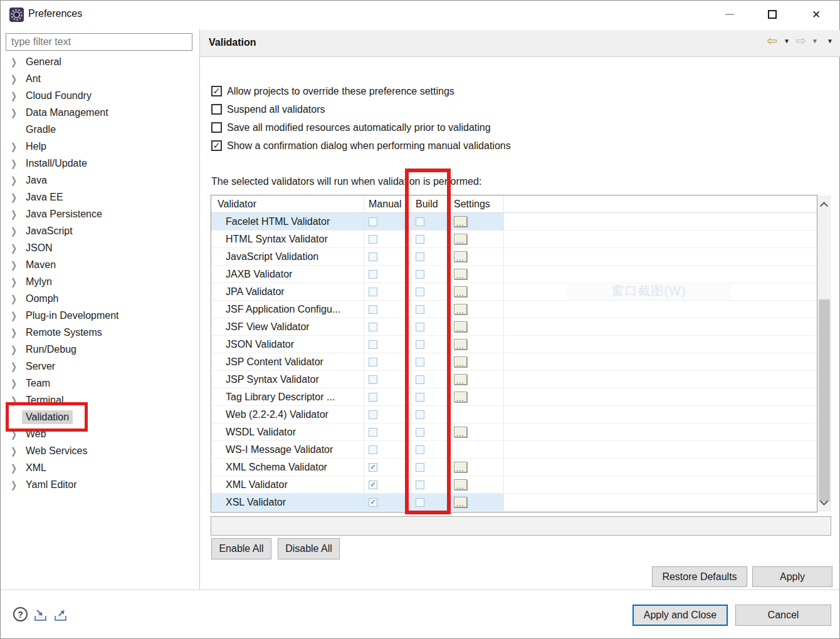 The height and width of the screenshot is (639, 840). What do you see at coordinates (514, 467) in the screenshot?
I see `validator-row-xml-schema-validator: XML Schema Validator✓✓...` at bounding box center [514, 467].